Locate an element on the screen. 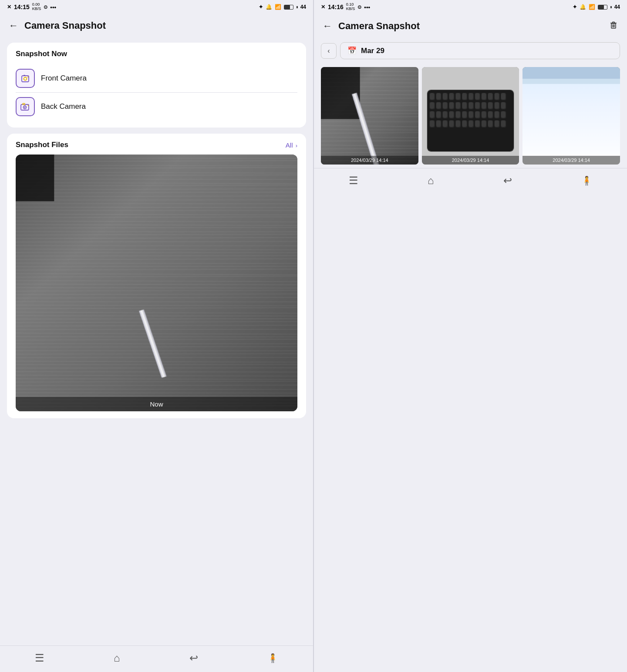 This screenshot has height=672, width=627. battery-label-left: 44 is located at coordinates (303, 7).